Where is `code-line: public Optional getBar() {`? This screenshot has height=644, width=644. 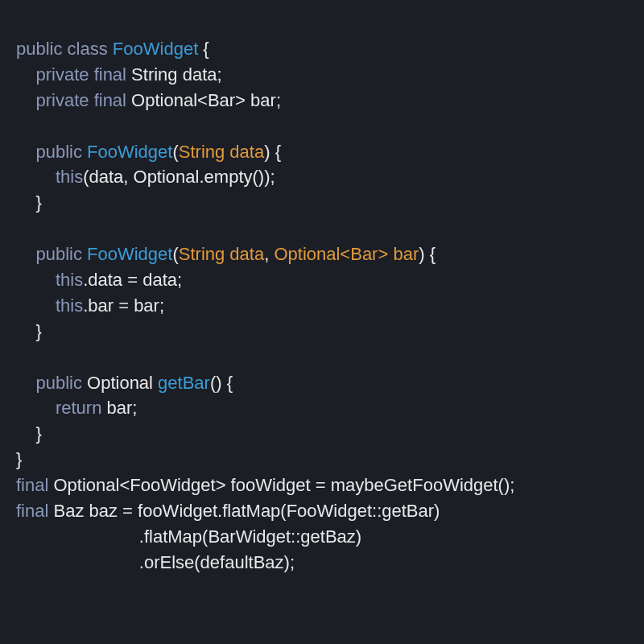 code-line: public Optional getBar() { is located at coordinates (124, 383).